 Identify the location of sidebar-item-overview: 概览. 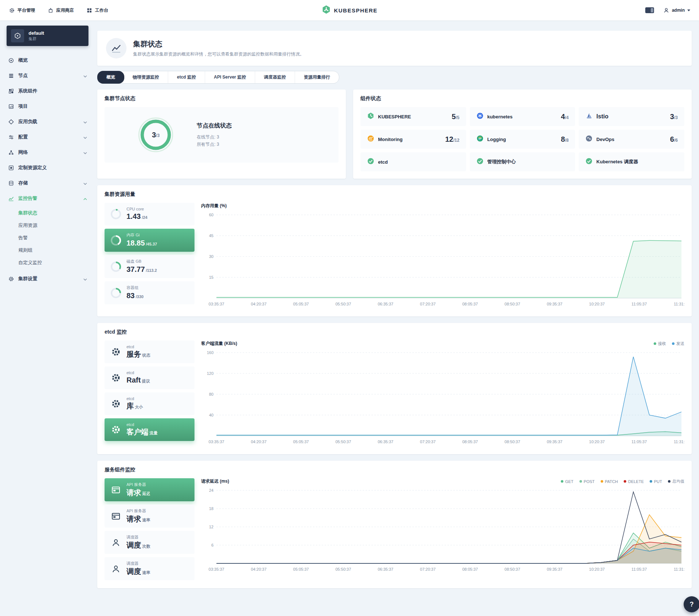
(48, 60).